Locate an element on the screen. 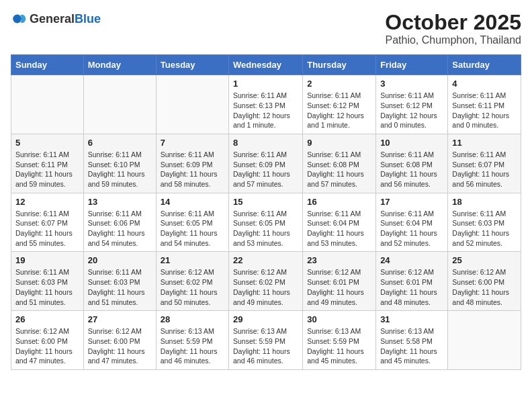  day-info-line: and 53 minutes. is located at coordinates (258, 243).